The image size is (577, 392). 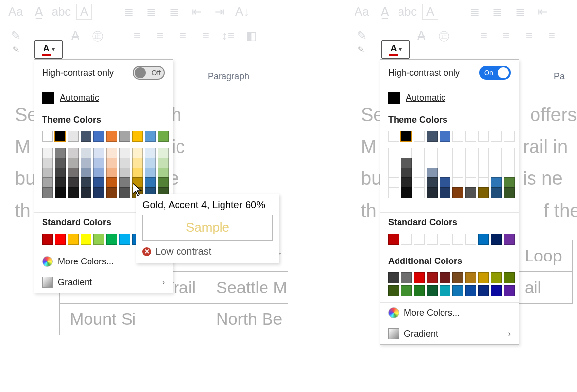 What do you see at coordinates (396, 49) in the screenshot?
I see `font-color-button-right: A ▾` at bounding box center [396, 49].